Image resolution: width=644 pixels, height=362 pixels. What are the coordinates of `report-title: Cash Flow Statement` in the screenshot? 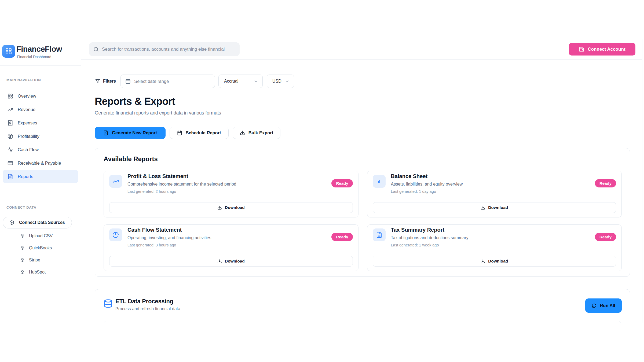 It's located at (155, 230).